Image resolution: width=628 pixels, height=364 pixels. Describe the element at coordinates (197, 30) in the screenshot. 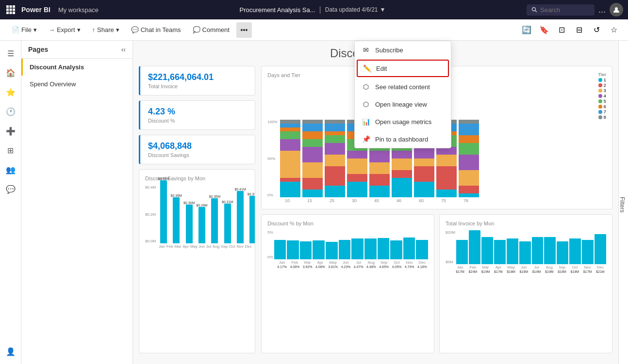

I see `comment-icon: 💭` at that location.